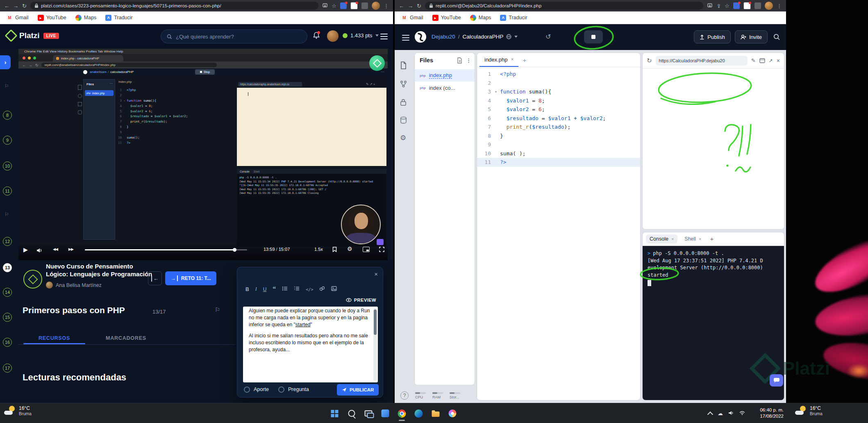  I want to click on code-icon: </>, so click(309, 289).